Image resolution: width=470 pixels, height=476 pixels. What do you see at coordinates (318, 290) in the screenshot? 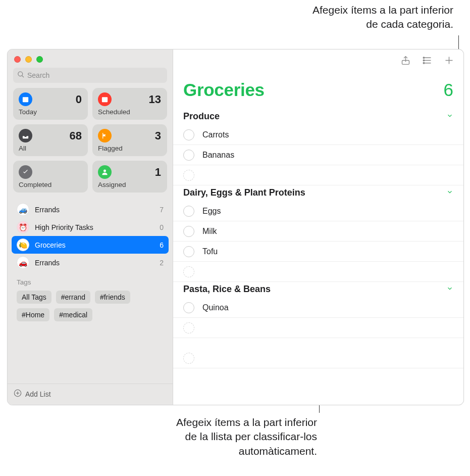
I see `section-header-pasta: Pasta, Rice & Beans` at bounding box center [318, 290].